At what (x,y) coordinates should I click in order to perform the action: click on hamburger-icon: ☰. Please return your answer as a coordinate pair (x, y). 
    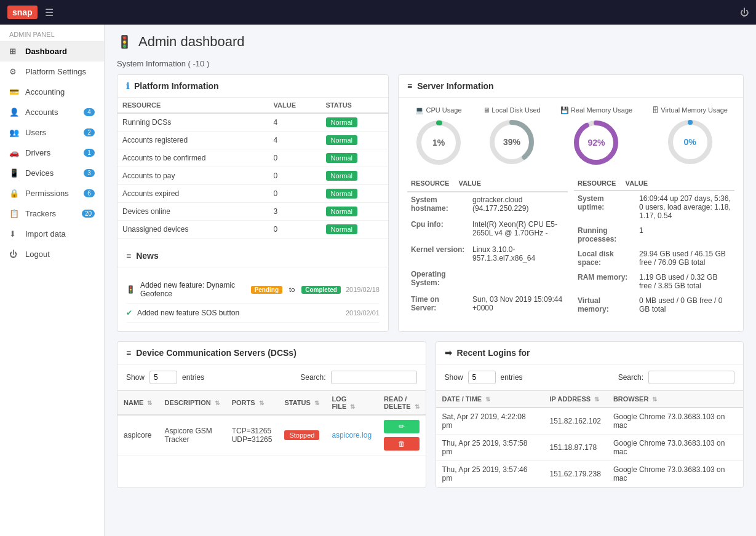
    Looking at the image, I should click on (49, 12).